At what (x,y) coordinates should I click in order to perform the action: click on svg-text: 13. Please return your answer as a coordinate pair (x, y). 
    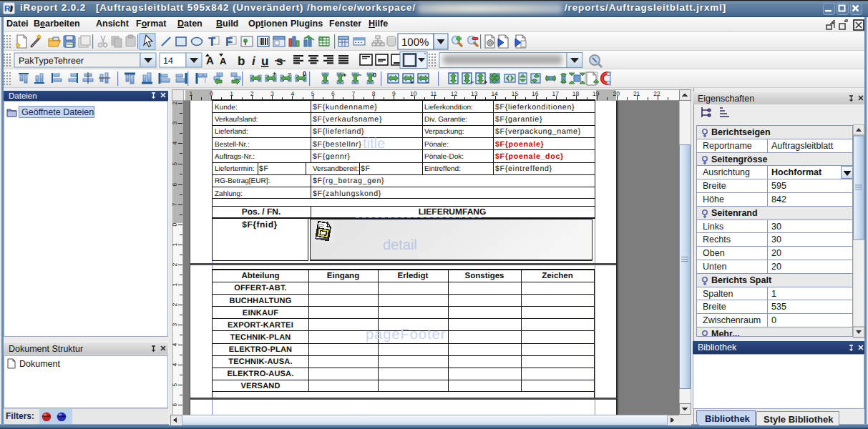
    Looking at the image, I should click on (474, 94).